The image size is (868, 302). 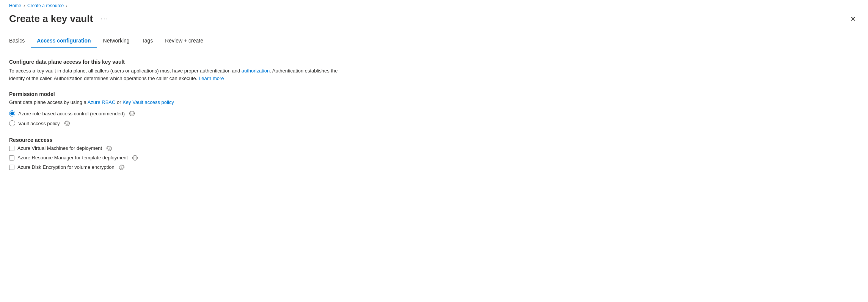 What do you see at coordinates (434, 41) in the screenshot?
I see `tab-bar: Basics Access configuration Networking T…` at bounding box center [434, 41].